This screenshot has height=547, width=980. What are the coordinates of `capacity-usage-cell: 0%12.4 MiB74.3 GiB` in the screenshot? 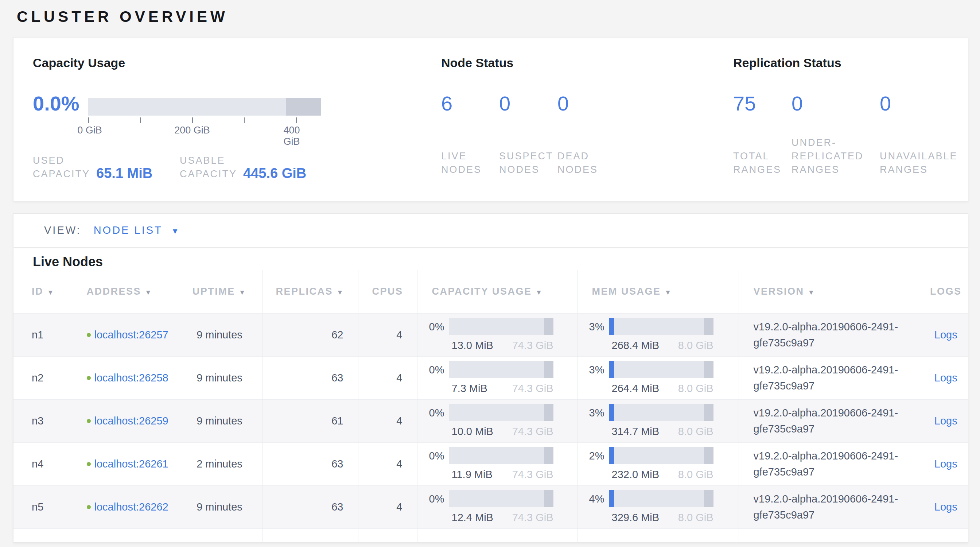 It's located at (497, 507).